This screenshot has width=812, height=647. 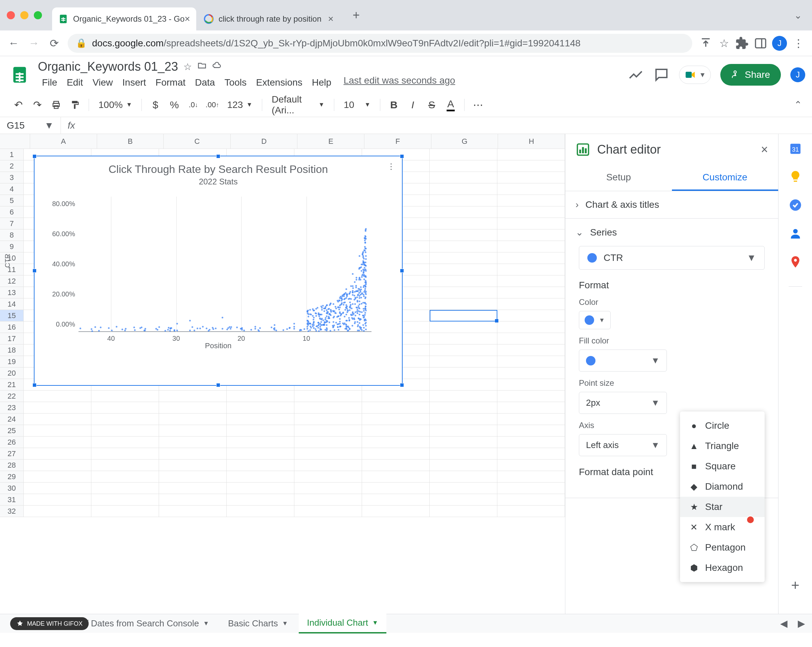 What do you see at coordinates (50, 82) in the screenshot?
I see `menu-file: File` at bounding box center [50, 82].